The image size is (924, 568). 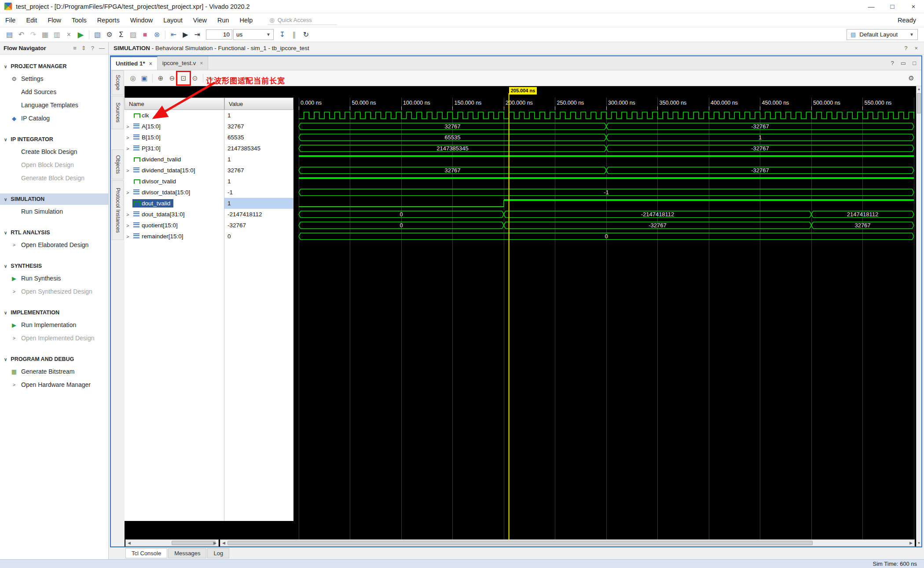 I want to click on flow-item-settings: ⚙Settings, so click(x=54, y=79).